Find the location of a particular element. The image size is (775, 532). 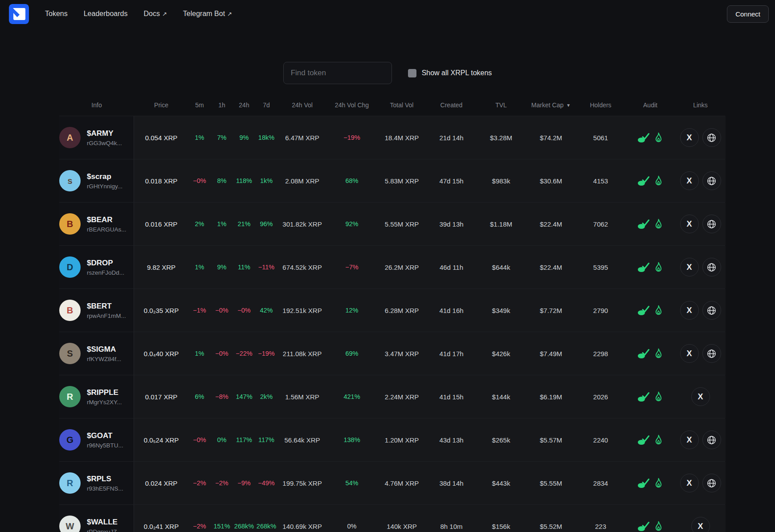

token-symbol: $RPLS is located at coordinates (105, 479).